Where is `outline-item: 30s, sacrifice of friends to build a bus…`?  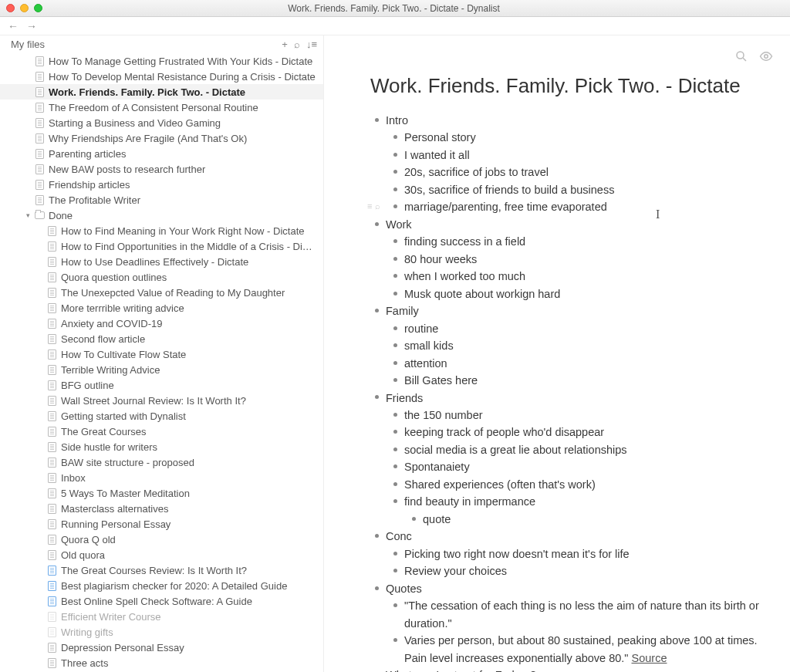 outline-item: 30s, sacrifice of friends to build a bus… is located at coordinates (574, 190).